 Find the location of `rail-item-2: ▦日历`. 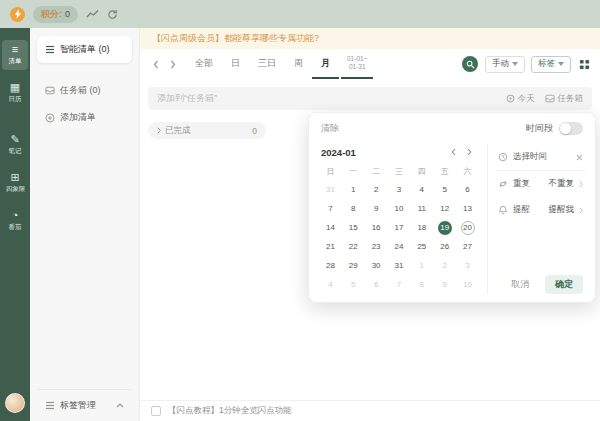

rail-item-2: ▦日历 is located at coordinates (15, 93).